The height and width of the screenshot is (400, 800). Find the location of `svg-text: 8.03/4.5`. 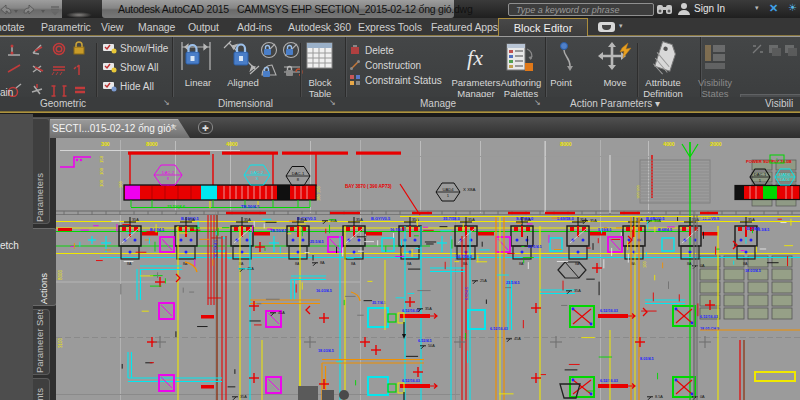

svg-text: 8.03/4.5 is located at coordinates (647, 359).